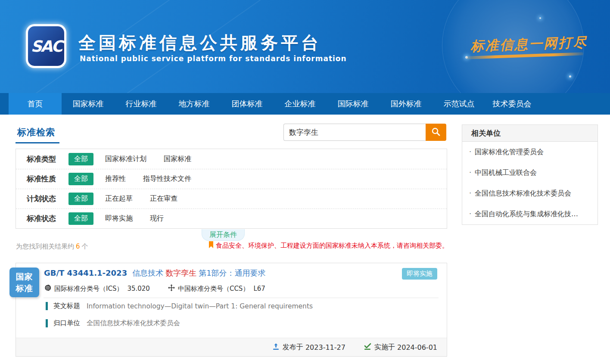 The width and height of the screenshot is (610, 364). What do you see at coordinates (141, 104) in the screenshot?
I see `nav-tab-industry-standards: 行业标准` at bounding box center [141, 104].